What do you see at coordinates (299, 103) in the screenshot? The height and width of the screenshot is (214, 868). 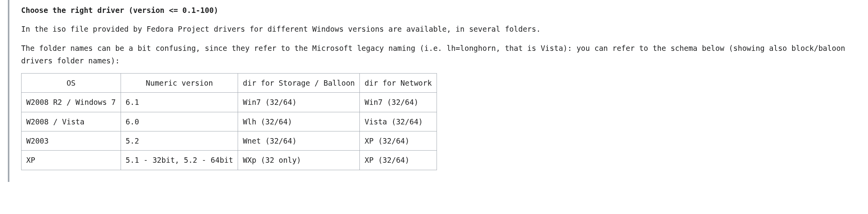 I see `cell-storage: Win7 (32/64)` at bounding box center [299, 103].